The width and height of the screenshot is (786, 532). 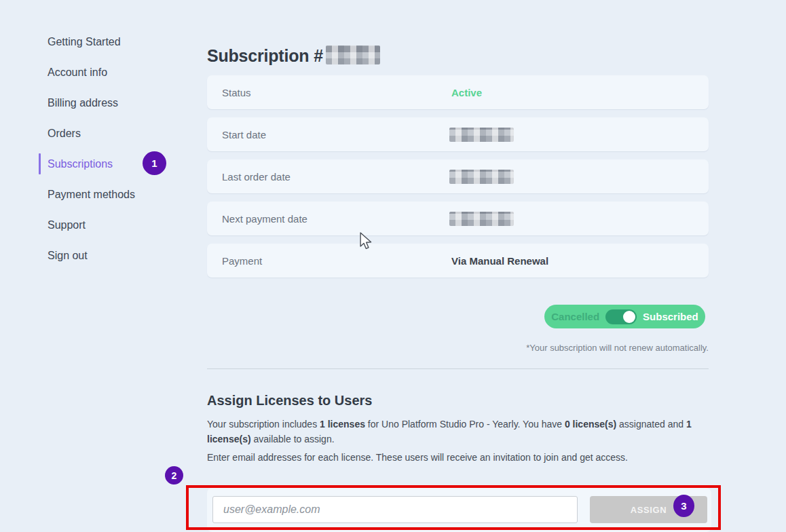 I want to click on sidebar-item-account-info: Account info, so click(x=118, y=72).